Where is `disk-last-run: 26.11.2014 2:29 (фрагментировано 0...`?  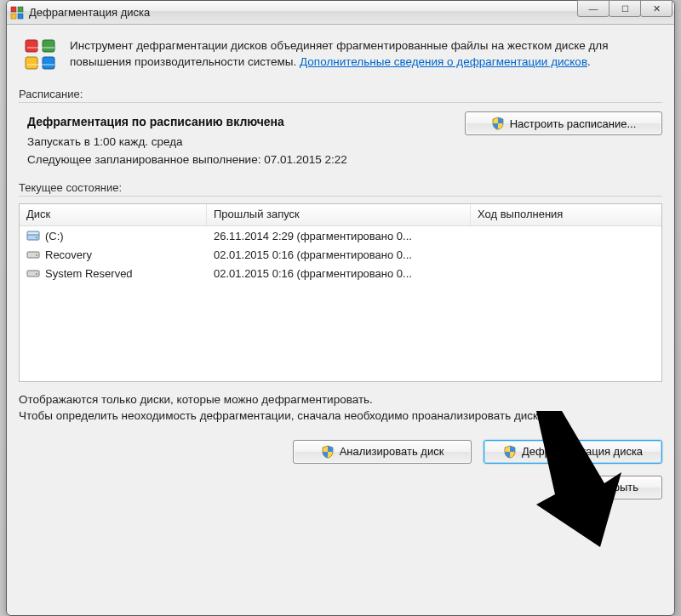
disk-last-run: 26.11.2014 2:29 (фрагментировано 0... is located at coordinates (339, 237).